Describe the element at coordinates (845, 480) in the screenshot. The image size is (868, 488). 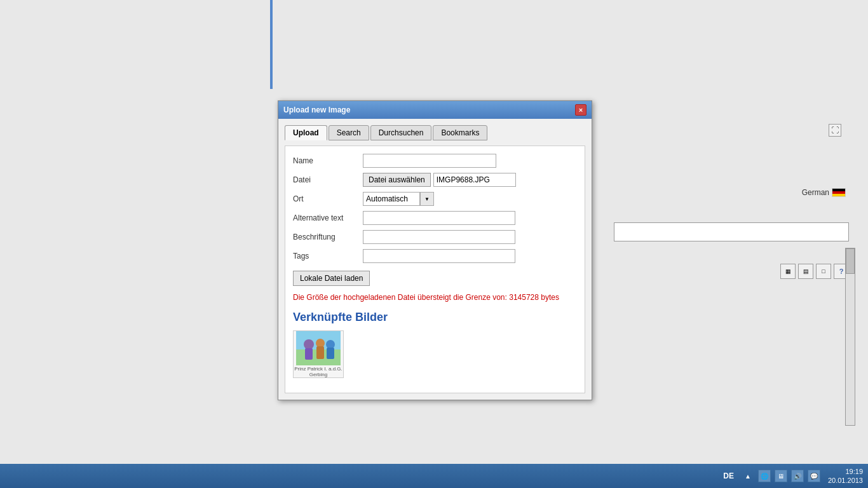
I see `taskbar-date: 20.01.2013` at that location.